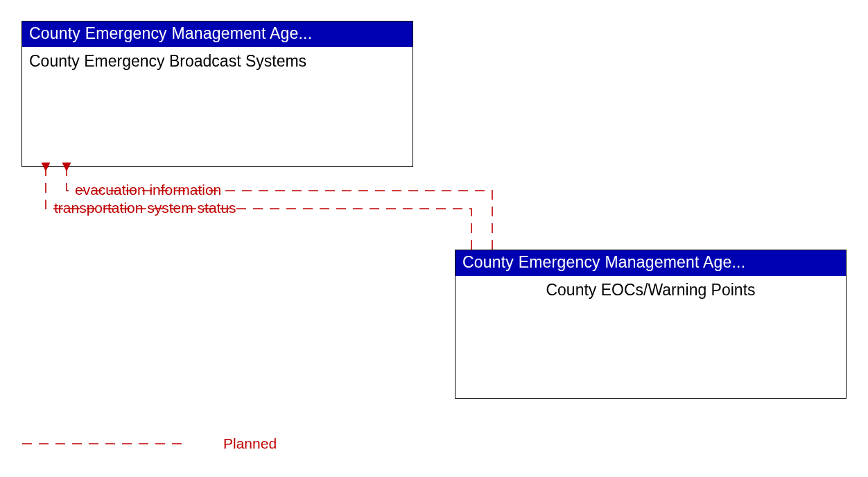 Image resolution: width=868 pixels, height=477 pixels. I want to click on node-county-emergency-broadcast-systems: County Emergency Management Age... Count…, so click(218, 94).